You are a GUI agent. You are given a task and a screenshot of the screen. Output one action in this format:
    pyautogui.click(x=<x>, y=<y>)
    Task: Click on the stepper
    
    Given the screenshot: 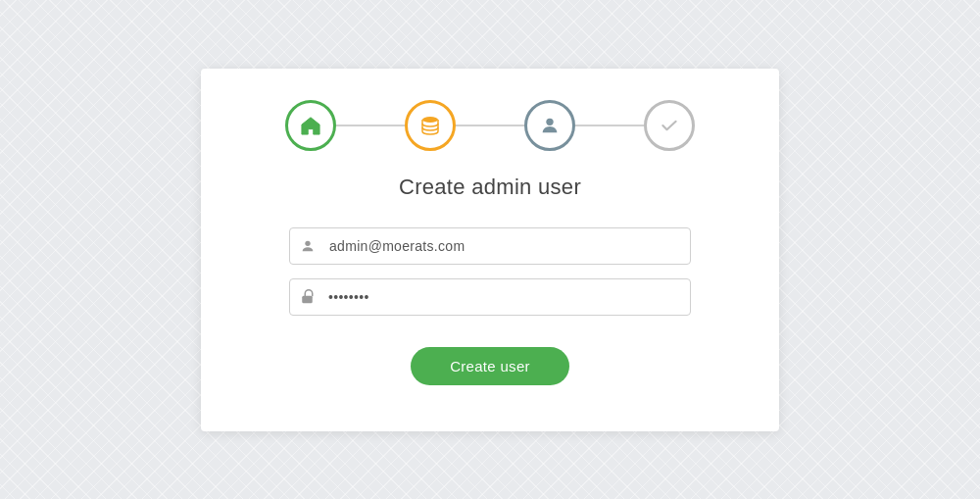 What is the action you would take?
    pyautogui.click(x=490, y=122)
    